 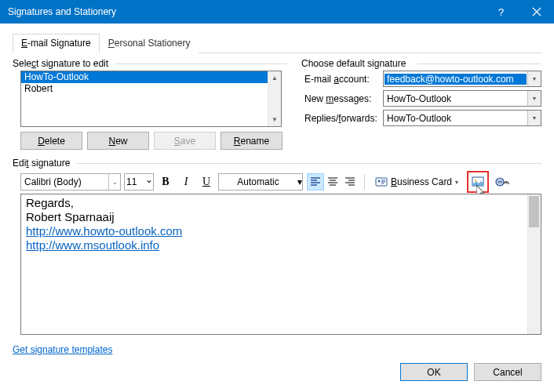 I want to click on bold-button: B, so click(x=166, y=182).